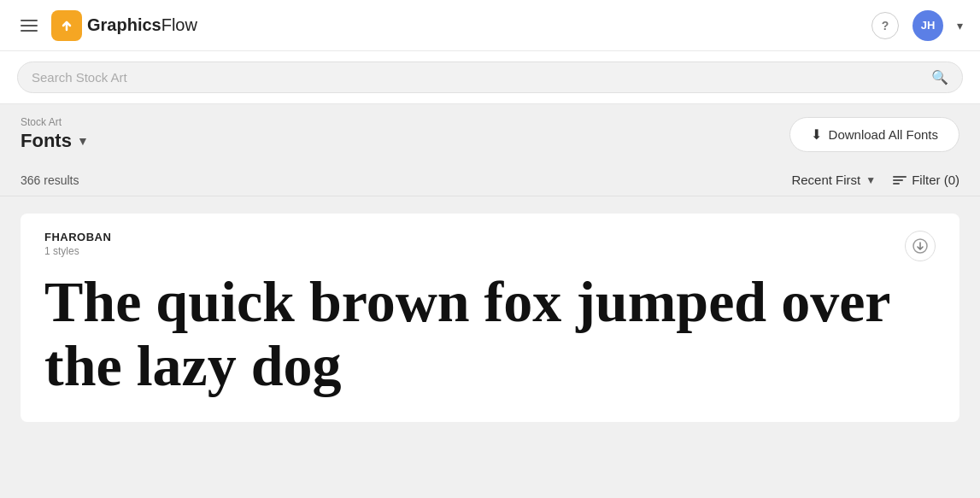 The image size is (980, 498). I want to click on account-chevron-icon: ▾, so click(960, 26).